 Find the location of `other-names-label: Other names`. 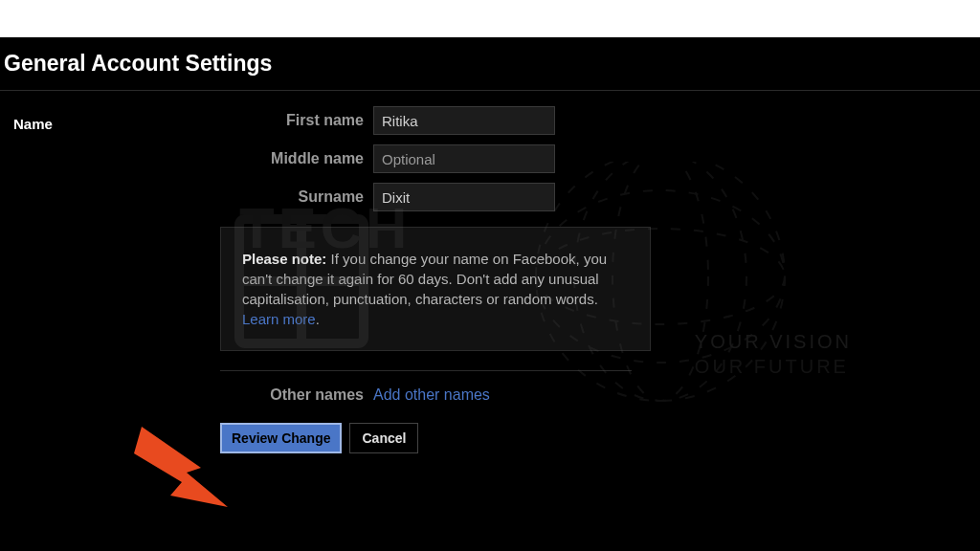

other-names-label: Other names is located at coordinates (297, 395).